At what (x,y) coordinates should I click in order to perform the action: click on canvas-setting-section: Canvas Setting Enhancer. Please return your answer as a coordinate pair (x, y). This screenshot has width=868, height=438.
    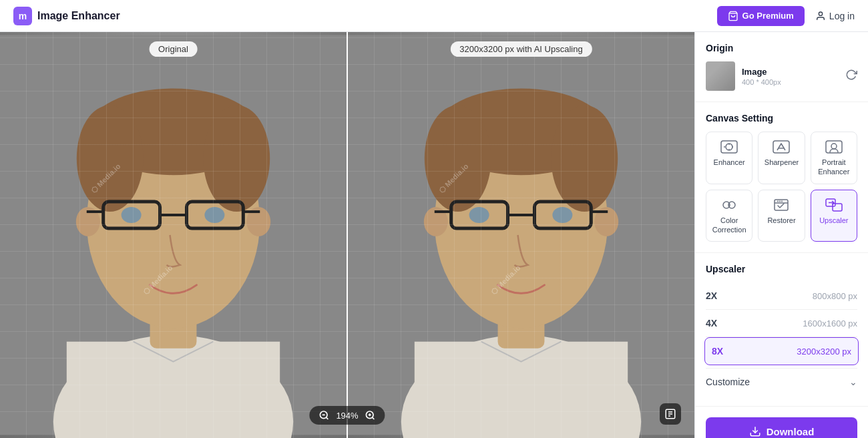
    Looking at the image, I should click on (781, 178).